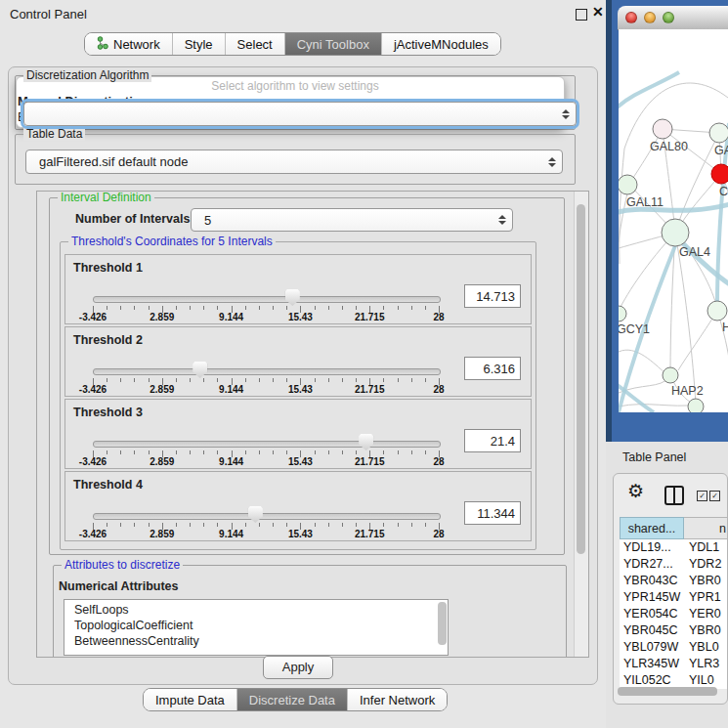 This screenshot has width=728, height=728. Describe the element at coordinates (670, 375) in the screenshot. I see `network-node-hap2` at that location.